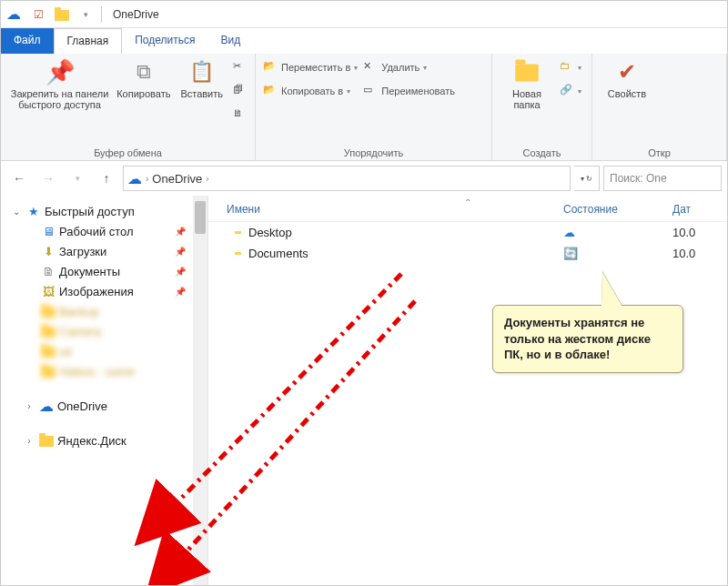 This screenshot has height=586, width=728. What do you see at coordinates (202, 78) in the screenshot?
I see `paste-button: 📋 Вставить` at bounding box center [202, 78].